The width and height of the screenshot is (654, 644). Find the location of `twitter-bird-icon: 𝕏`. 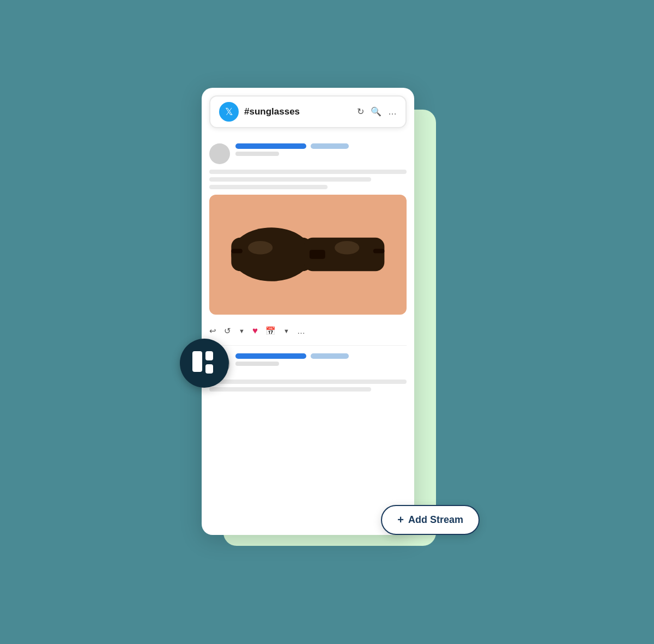

twitter-bird-icon: 𝕏 is located at coordinates (229, 112).